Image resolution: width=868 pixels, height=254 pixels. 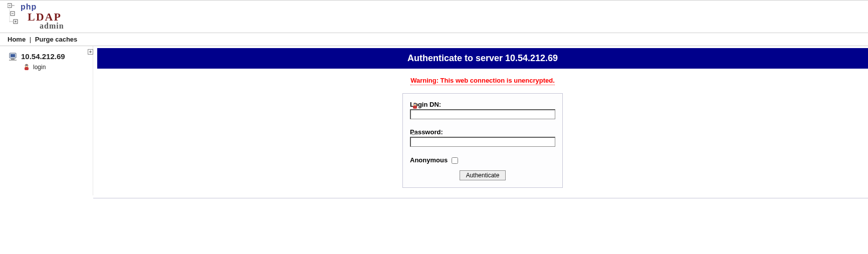 I want to click on server-icon, so click(x=14, y=57).